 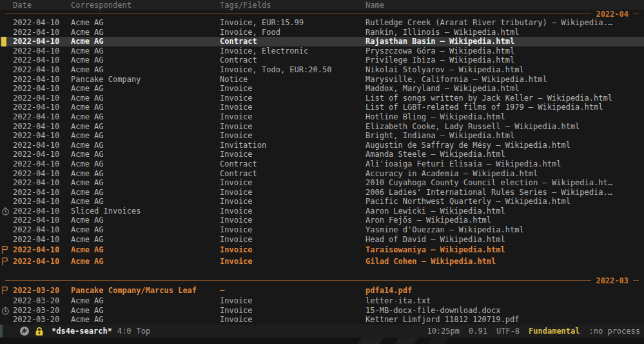 What do you see at coordinates (322, 98) in the screenshot?
I see `document-row: 2022-04-10 Acme AG Invoice List of songs…` at bounding box center [322, 98].